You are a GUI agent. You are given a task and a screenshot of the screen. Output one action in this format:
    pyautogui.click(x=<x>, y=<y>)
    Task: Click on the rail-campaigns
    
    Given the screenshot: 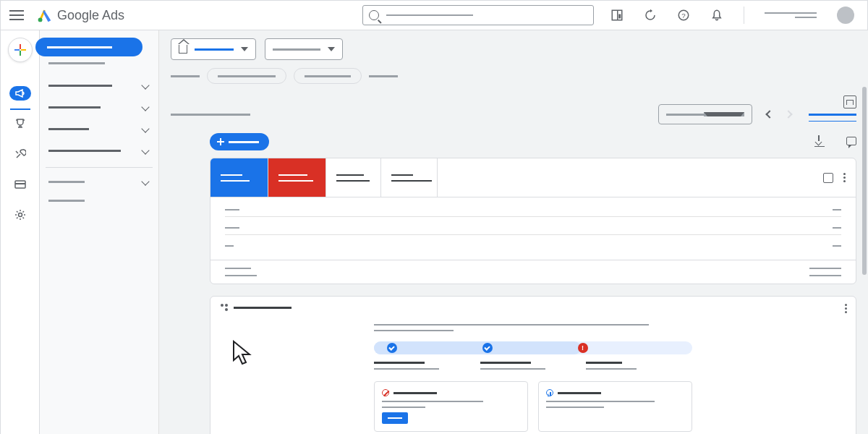 What is the action you would take?
    pyautogui.click(x=20, y=93)
    